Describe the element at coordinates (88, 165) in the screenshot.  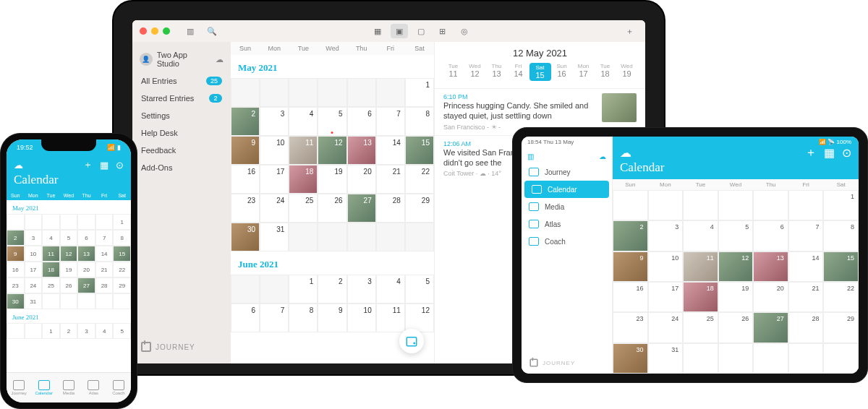
I see `add-icon: ＋` at that location.